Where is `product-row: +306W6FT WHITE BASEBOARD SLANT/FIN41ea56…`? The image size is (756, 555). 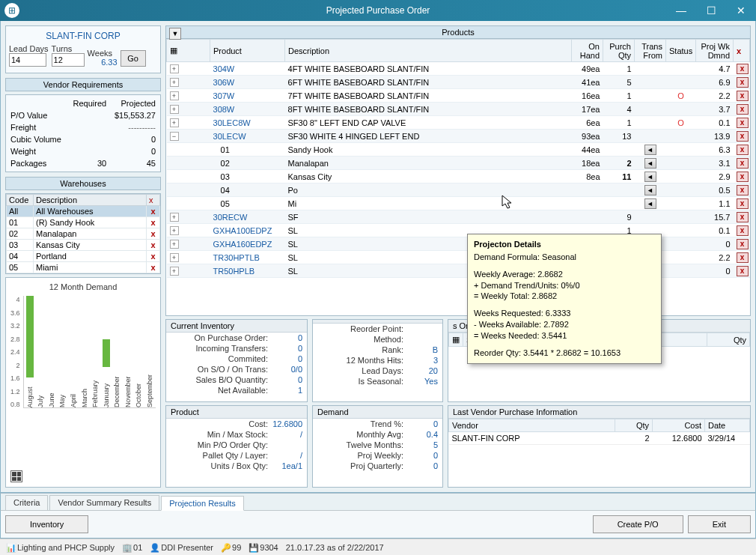 product-row: +306W6FT WHITE BASEBOARD SLANT/FIN41ea56… is located at coordinates (458, 82).